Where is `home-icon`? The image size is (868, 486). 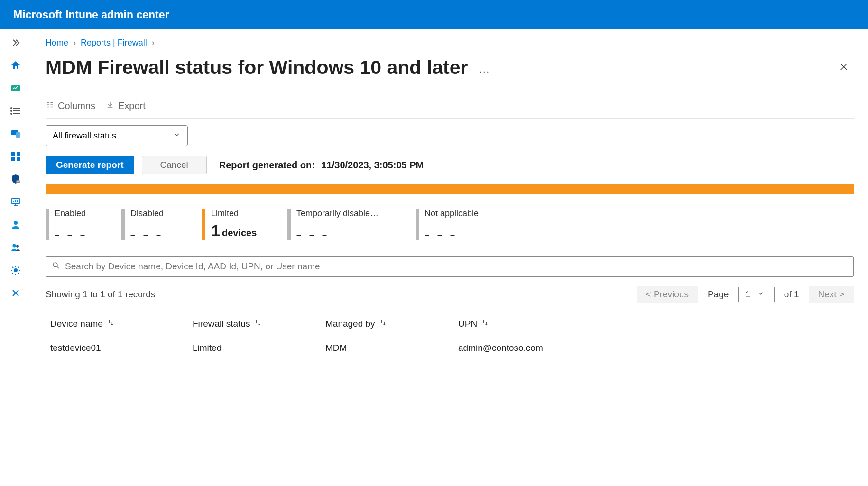
home-icon is located at coordinates (16, 65).